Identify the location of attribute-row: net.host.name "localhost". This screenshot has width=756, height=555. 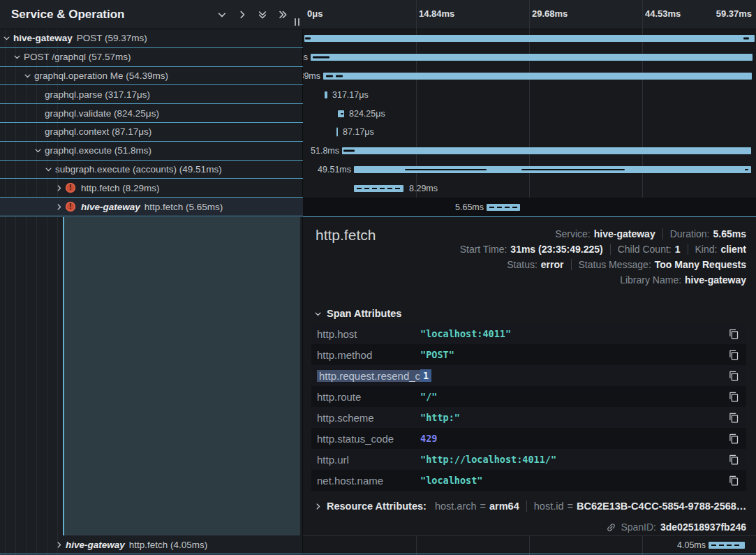
(529, 480).